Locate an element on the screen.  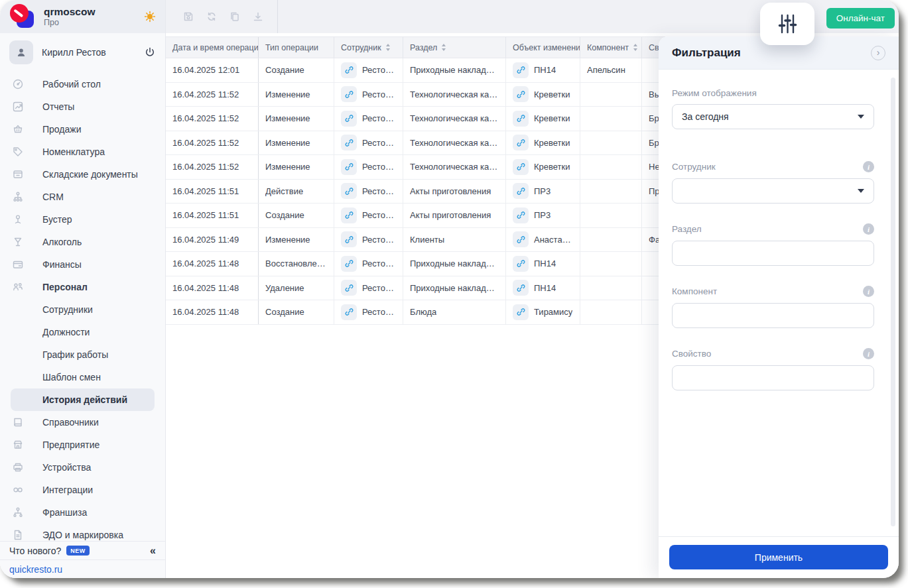
apply-button: Применить is located at coordinates (779, 557).